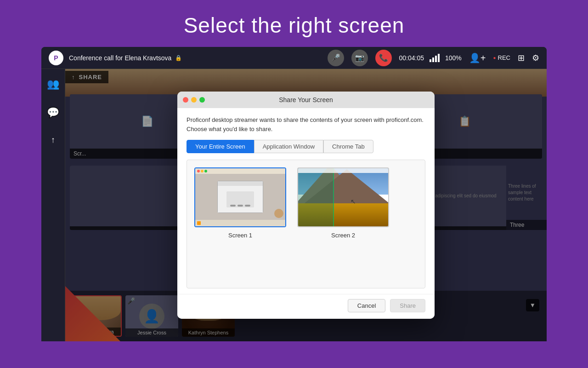  Describe the element at coordinates (240, 223) in the screenshot. I see `s1-taskbar` at that location.